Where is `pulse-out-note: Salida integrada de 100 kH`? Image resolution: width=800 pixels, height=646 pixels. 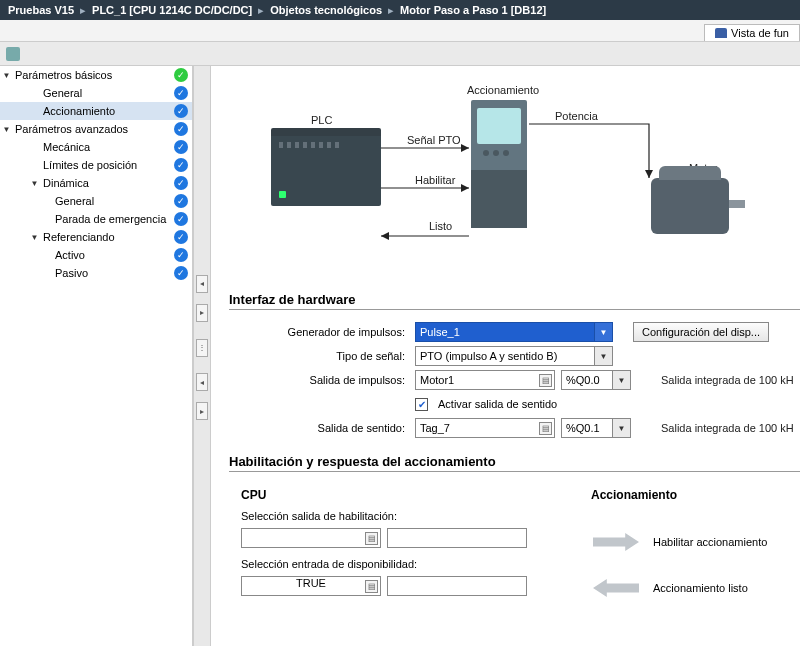 pulse-out-note: Salida integrada de 100 kH is located at coordinates (728, 380).